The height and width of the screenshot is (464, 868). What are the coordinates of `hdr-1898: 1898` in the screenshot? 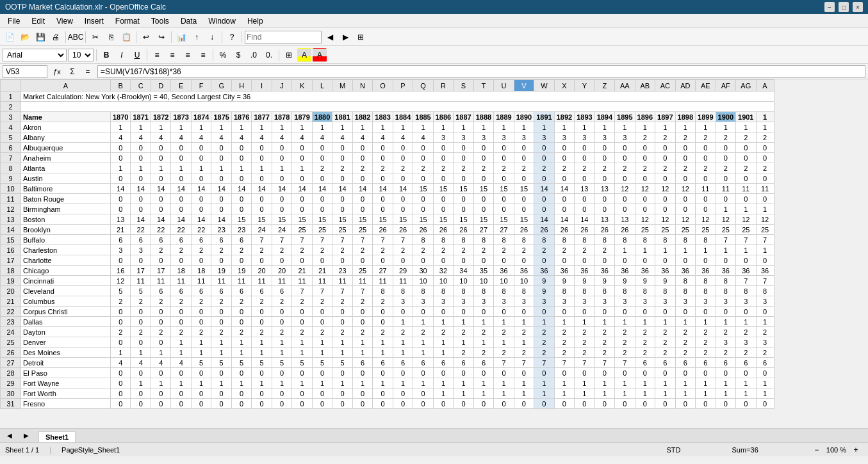 It's located at (685, 117).